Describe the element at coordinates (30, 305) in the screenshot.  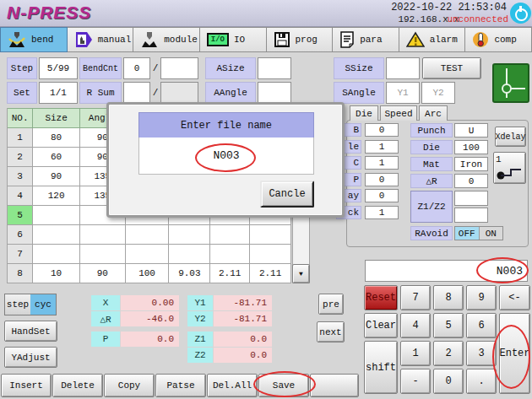
I see `step-cyc-toggle: step cyc` at that location.